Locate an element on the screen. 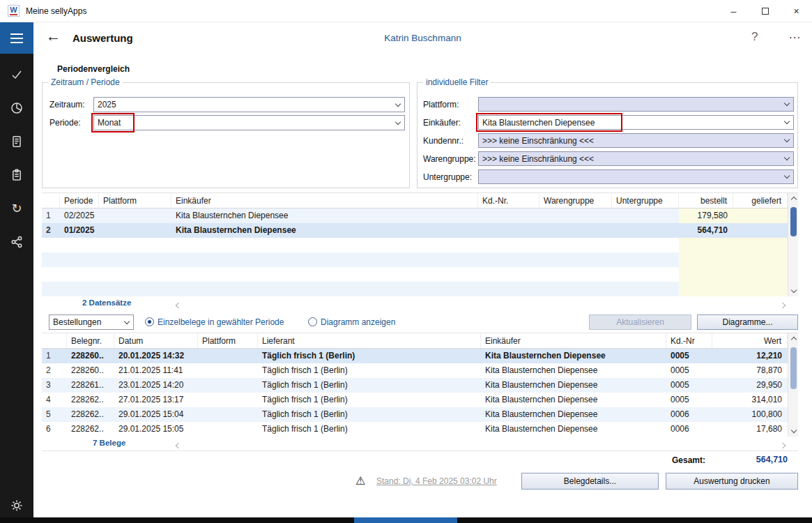 The height and width of the screenshot is (523, 812). table-row-selected: 2 01/2025 Kita Blausternchen Diepensee 5… is located at coordinates (415, 230).